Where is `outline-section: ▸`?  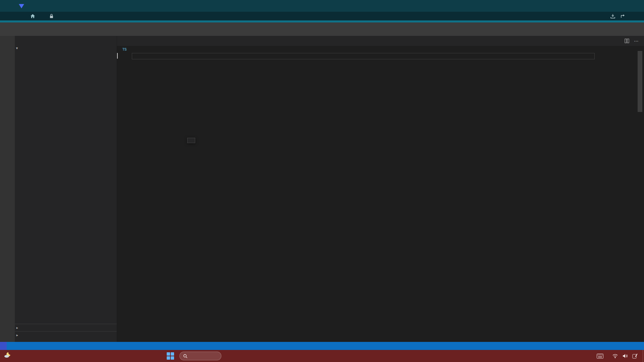
outline-section: ▸ is located at coordinates (66, 328).